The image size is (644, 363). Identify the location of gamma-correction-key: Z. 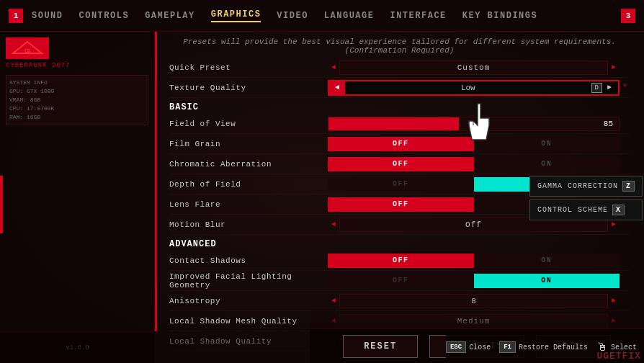
(628, 186).